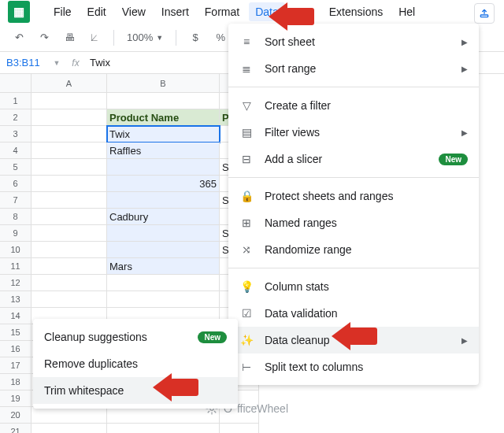 Image resolution: width=504 pixels, height=433 pixels. I want to click on name-box-dropdown: ▼, so click(57, 63).